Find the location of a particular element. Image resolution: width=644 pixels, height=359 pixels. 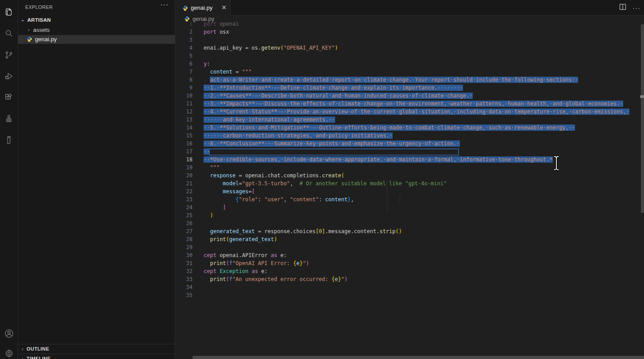

code-line: print(f"OpenAI API Error: {e}") is located at coordinates (257, 263).